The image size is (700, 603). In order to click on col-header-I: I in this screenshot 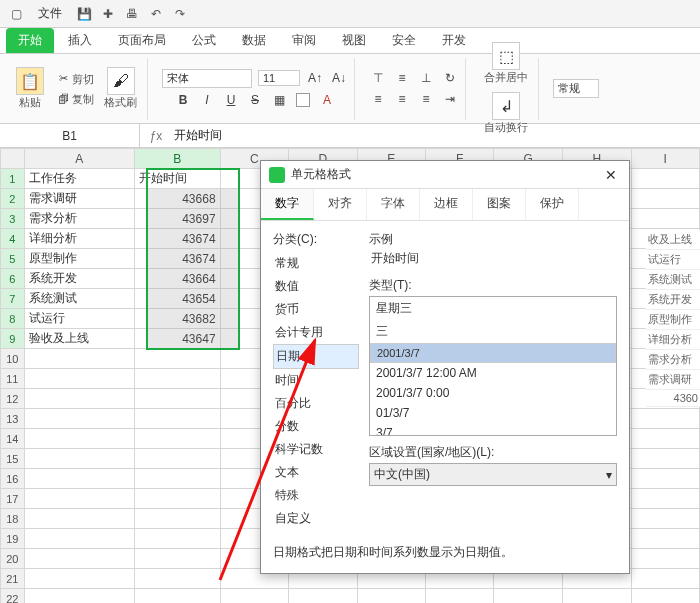, I will do `click(665, 159)`.